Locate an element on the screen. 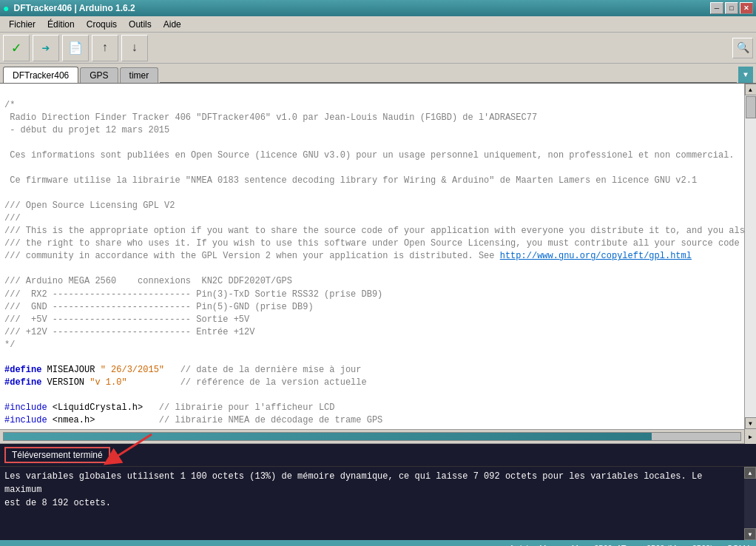 Image resolution: width=756 pixels, height=546 pixels. tab-dropdown-button: ▼ is located at coordinates (746, 75).